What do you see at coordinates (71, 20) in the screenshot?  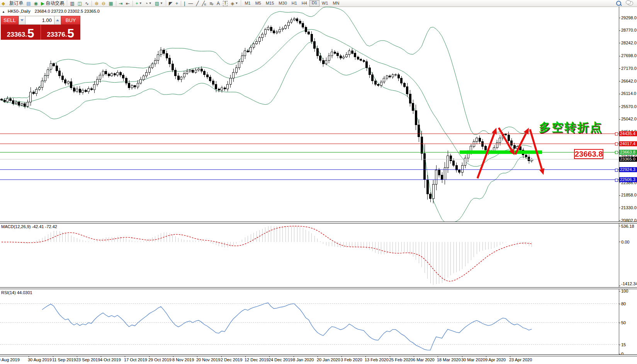 I see `buy-button: BUY` at bounding box center [71, 20].